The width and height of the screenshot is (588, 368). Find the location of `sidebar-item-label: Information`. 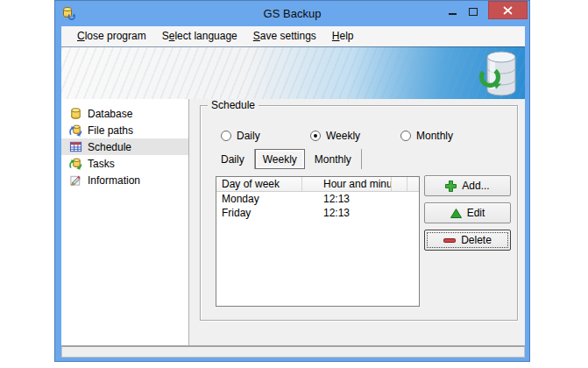

sidebar-item-label: Information is located at coordinates (114, 180).